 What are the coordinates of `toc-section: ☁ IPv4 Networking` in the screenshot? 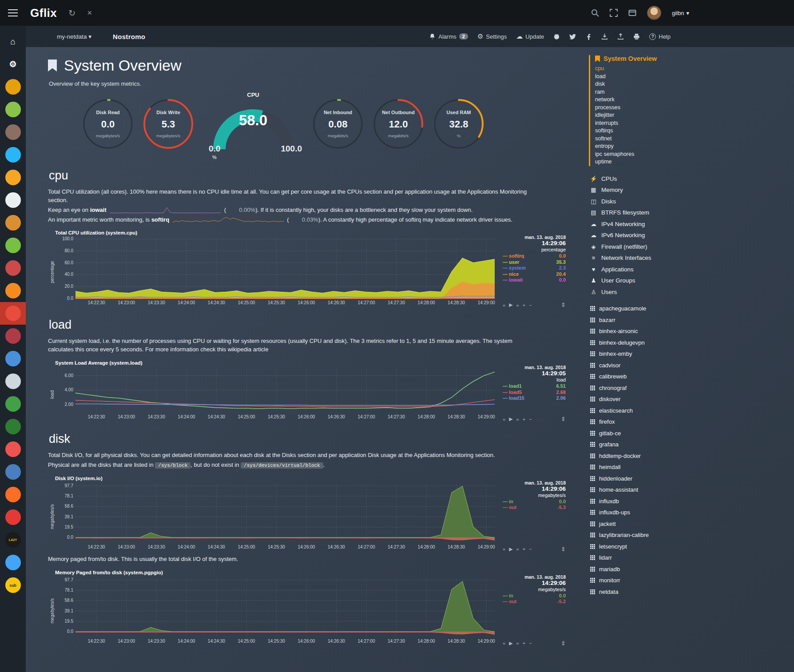 It's located at (643, 224).